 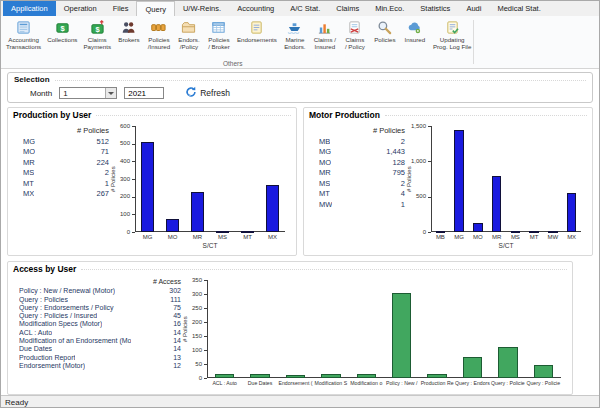 What do you see at coordinates (80, 8) in the screenshot?
I see `tab-operation: Operation` at bounding box center [80, 8].